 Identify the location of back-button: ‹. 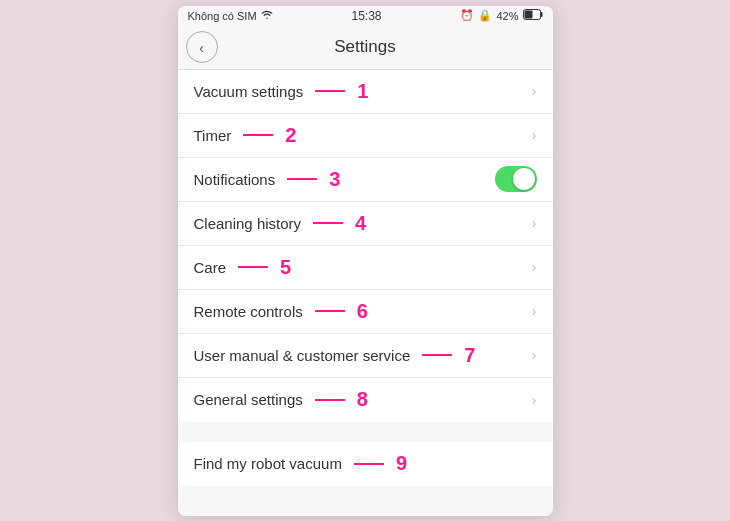
(202, 47).